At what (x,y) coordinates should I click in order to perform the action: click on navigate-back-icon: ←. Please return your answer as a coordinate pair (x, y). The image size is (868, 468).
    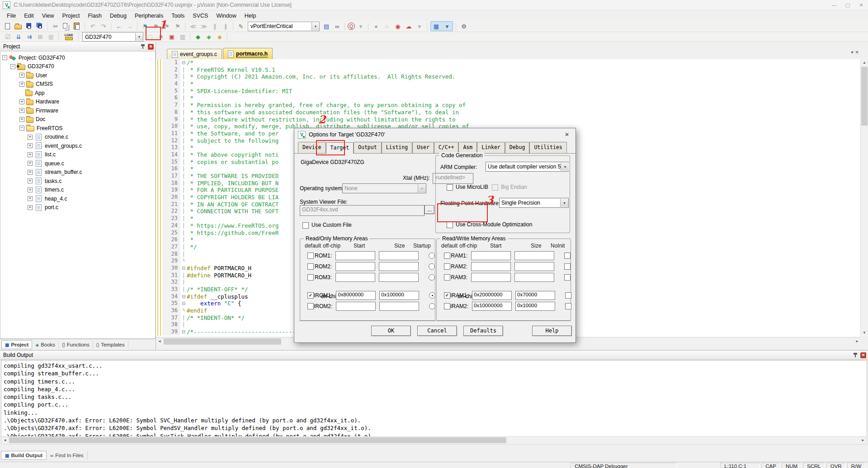
    Looking at the image, I should click on (119, 26).